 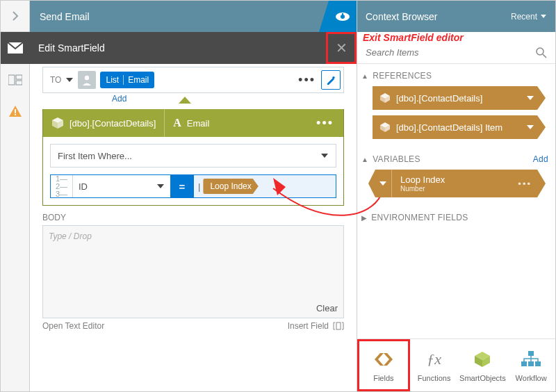 What do you see at coordinates (15, 48) in the screenshot?
I see `mail-icon` at bounding box center [15, 48].